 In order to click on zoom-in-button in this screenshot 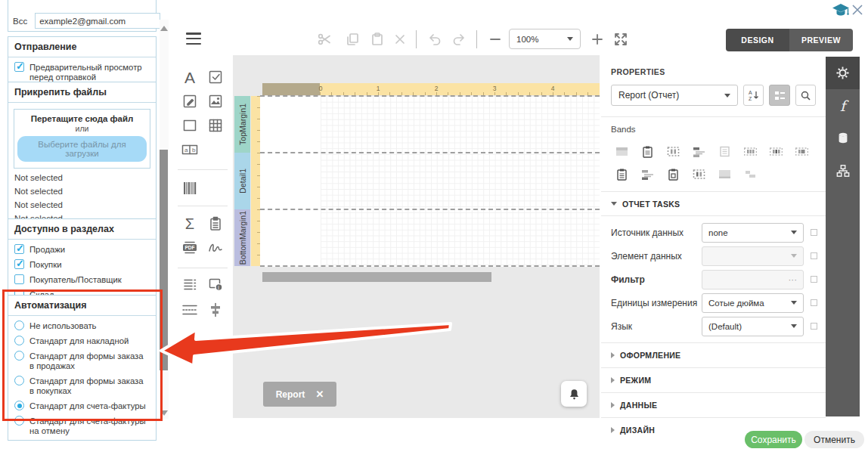, I will do `click(597, 39)`.